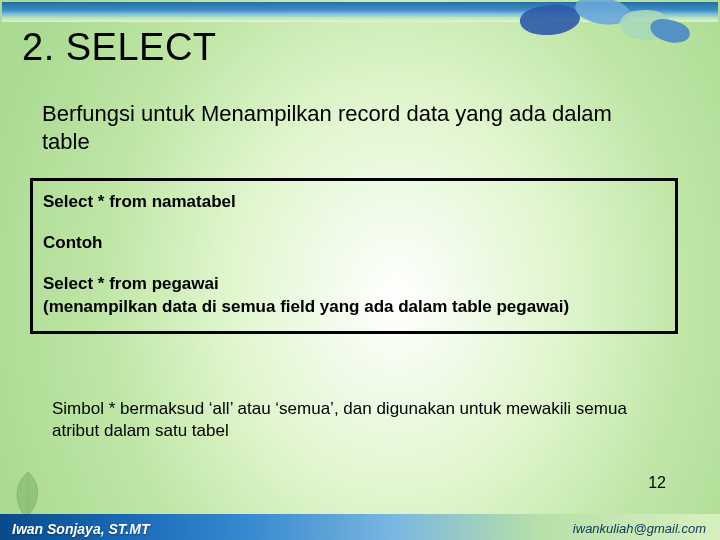  Describe the element at coordinates (80, 529) in the screenshot. I see `footer-author: Iwan Sonjaya, ST.MT` at that location.